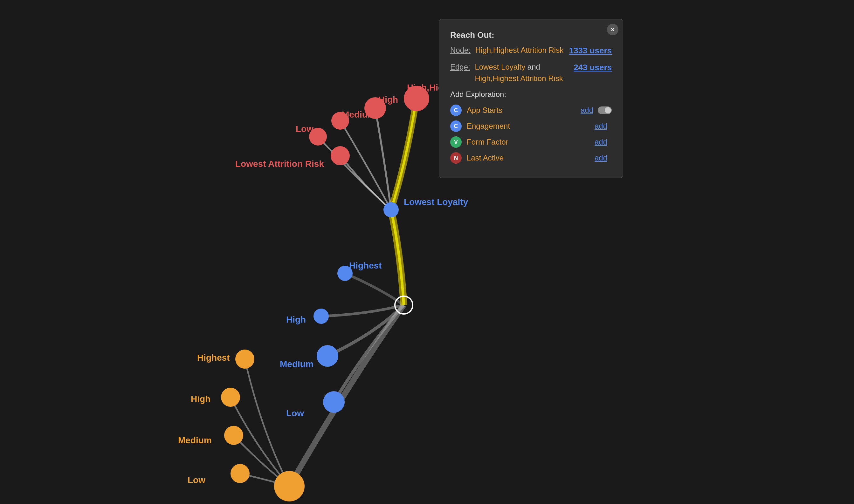 The image size is (854, 504). Describe the element at coordinates (587, 110) in the screenshot. I see `exp-add-app-starts: add` at that location.